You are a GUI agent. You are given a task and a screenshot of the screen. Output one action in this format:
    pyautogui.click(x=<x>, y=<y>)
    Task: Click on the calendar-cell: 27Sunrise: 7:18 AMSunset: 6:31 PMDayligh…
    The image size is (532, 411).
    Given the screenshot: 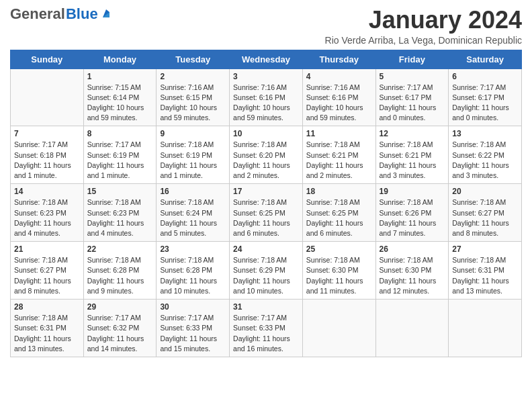 What is the action you would take?
    pyautogui.click(x=485, y=271)
    